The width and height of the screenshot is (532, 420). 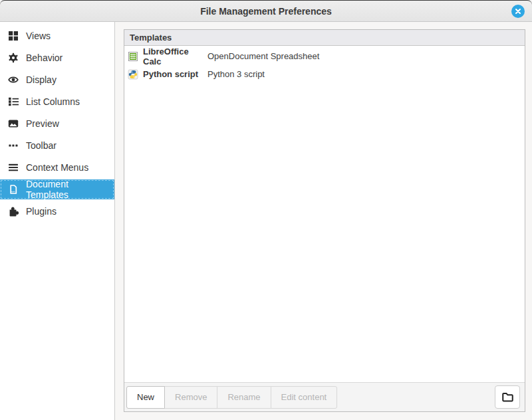 I want to click on titlebar: File Management Preferences, so click(x=266, y=11).